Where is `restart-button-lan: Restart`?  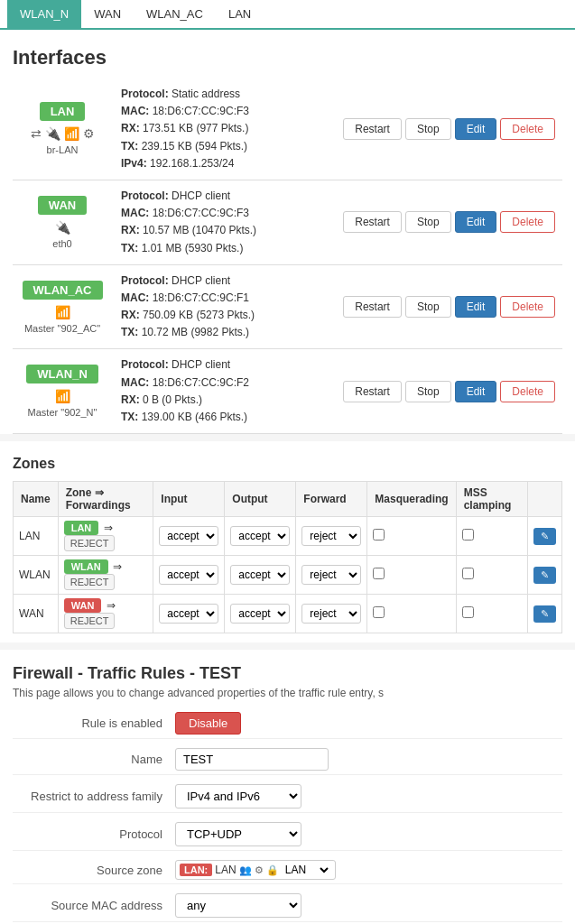 restart-button-lan: Restart is located at coordinates (372, 129).